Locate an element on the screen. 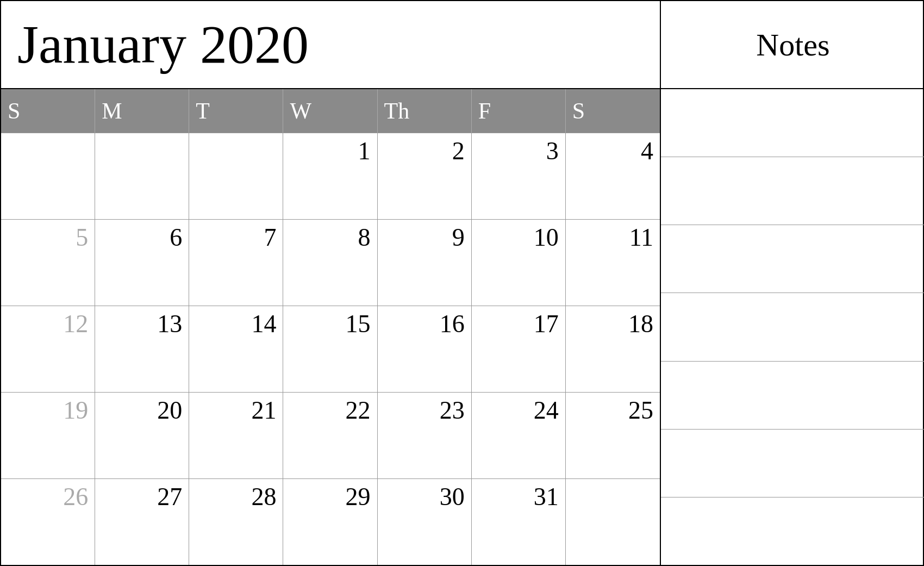 Image resolution: width=924 pixels, height=566 pixels. calendar-day: 30 is located at coordinates (425, 522).